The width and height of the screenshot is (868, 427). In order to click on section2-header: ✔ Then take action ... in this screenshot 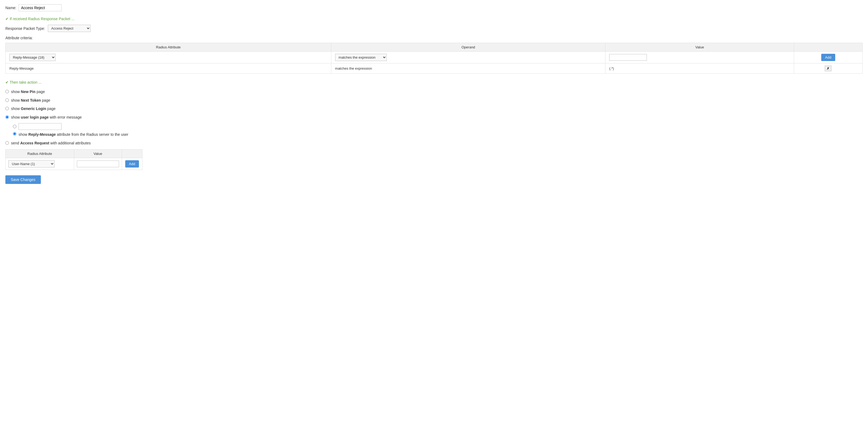, I will do `click(434, 82)`.